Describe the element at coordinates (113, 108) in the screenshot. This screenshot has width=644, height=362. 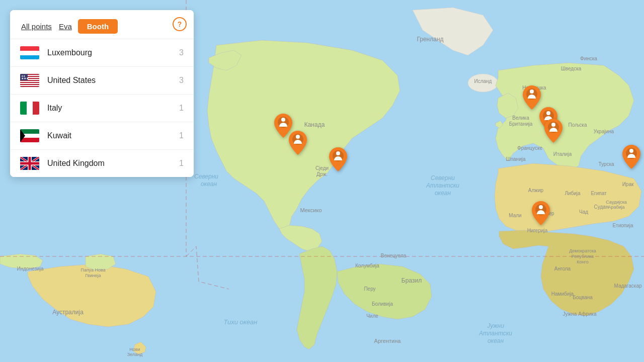
I see `country-name: Italy` at that location.